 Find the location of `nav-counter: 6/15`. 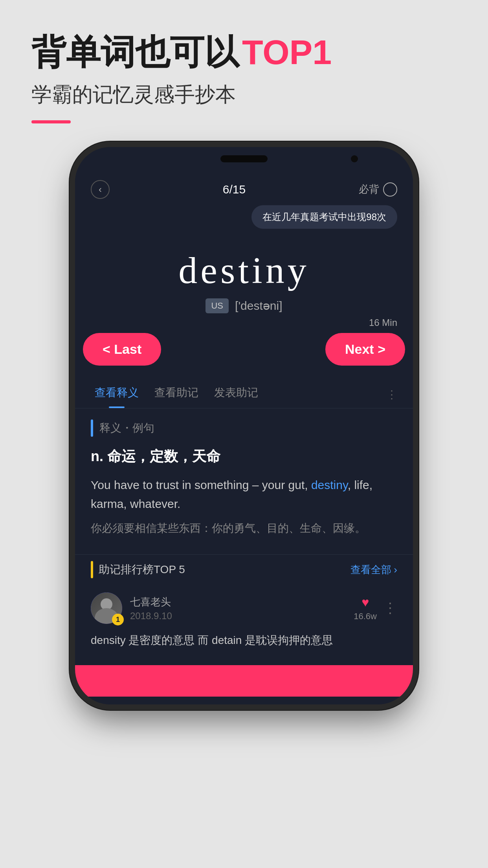

nav-counter: 6/15 is located at coordinates (234, 189).